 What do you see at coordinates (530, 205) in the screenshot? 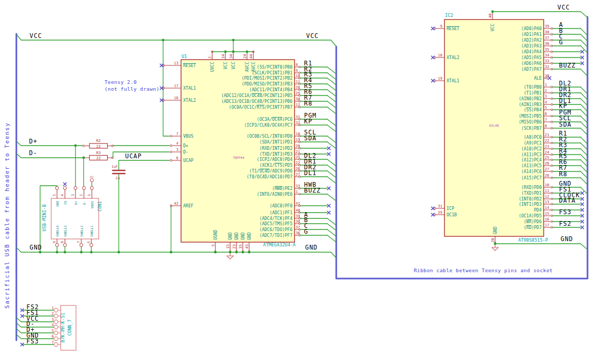
I see `pin-name: (INT1)PD3` at bounding box center [530, 205].